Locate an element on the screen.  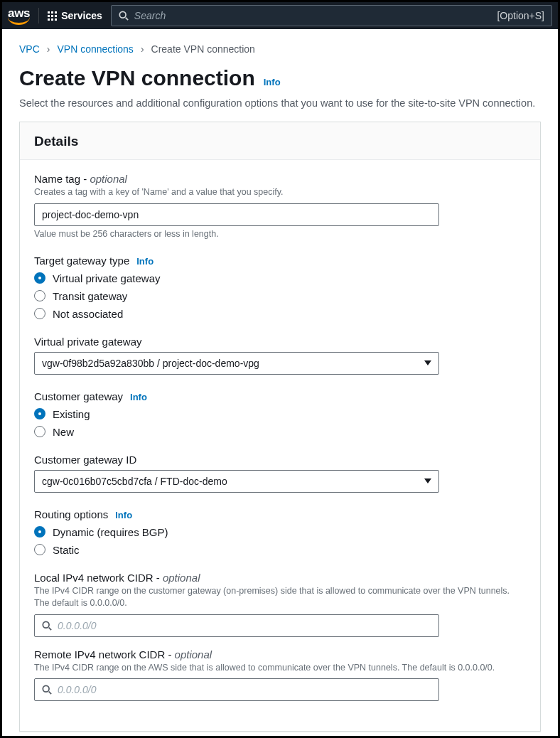
input-local-cidr: 0.0.0.0/0 is located at coordinates (237, 626).